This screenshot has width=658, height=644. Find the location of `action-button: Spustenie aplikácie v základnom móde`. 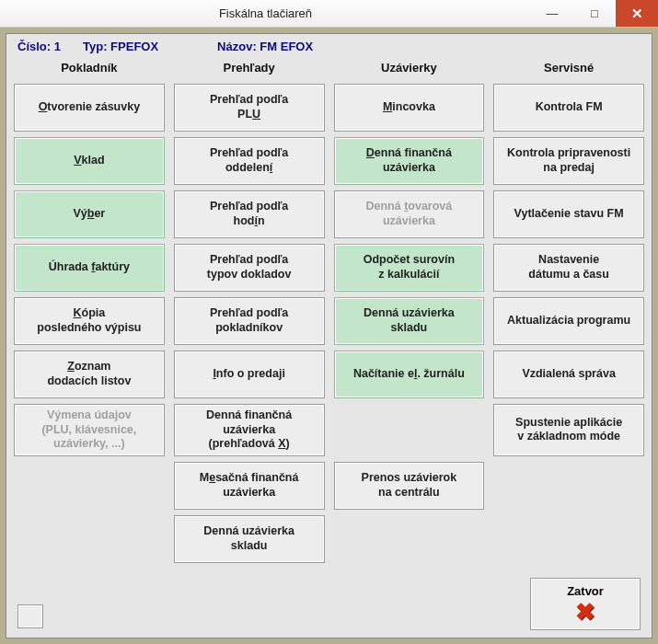

action-button: Spustenie aplikácie v základnom móde is located at coordinates (569, 431).